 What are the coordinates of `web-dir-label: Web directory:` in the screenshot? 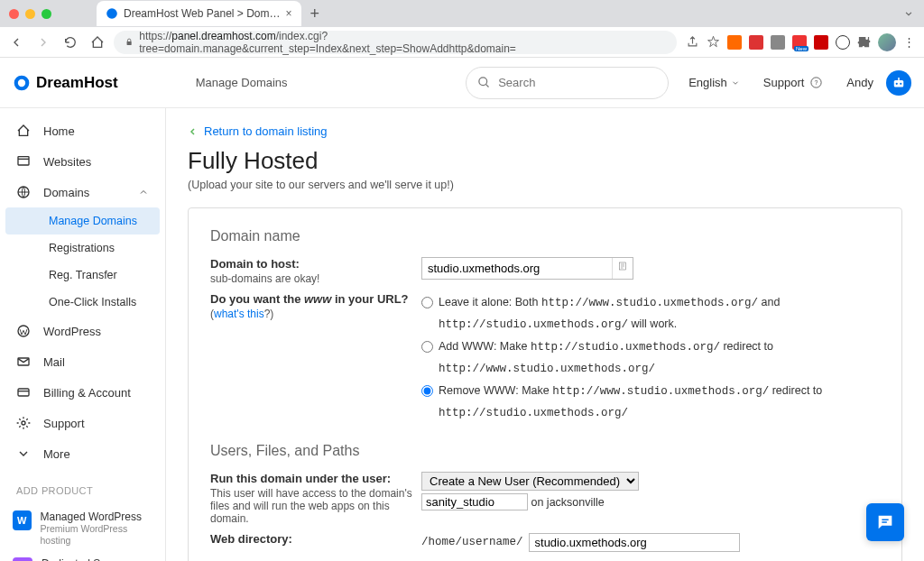 It's located at (311, 539).